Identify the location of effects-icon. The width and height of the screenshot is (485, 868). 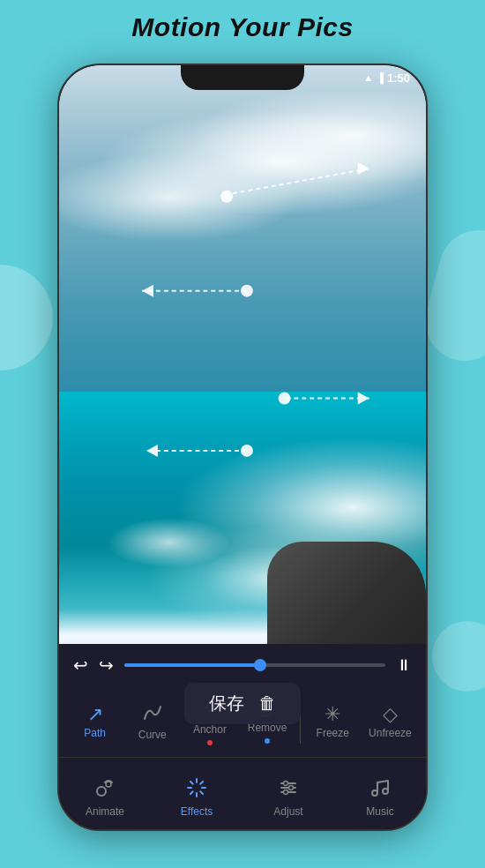
(197, 789).